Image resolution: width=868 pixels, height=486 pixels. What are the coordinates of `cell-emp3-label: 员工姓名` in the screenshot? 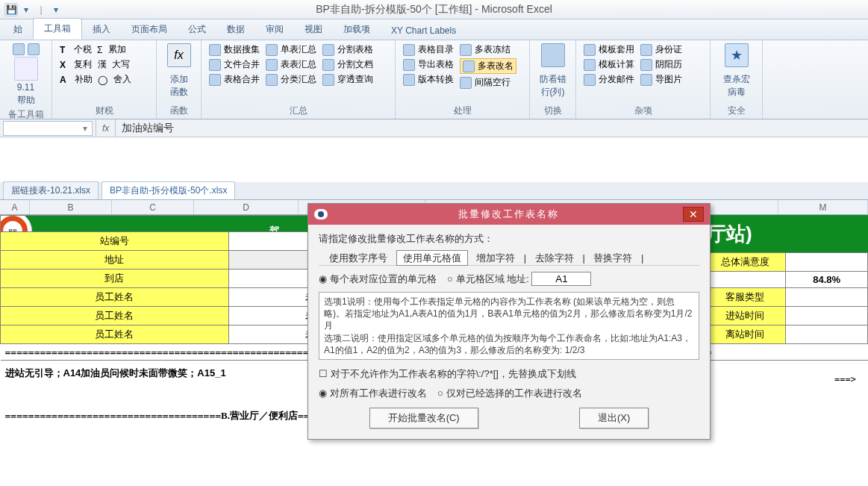 It's located at (115, 334).